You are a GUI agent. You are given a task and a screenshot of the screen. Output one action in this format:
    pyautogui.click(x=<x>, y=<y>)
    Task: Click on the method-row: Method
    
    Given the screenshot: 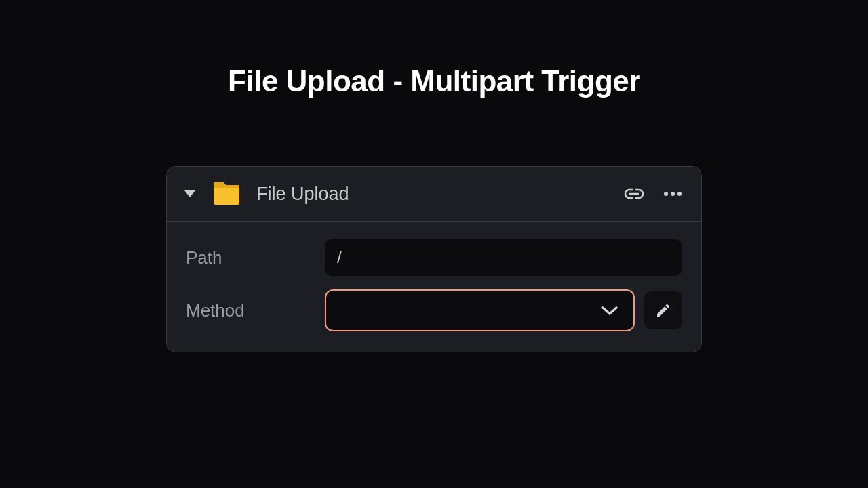 What is the action you would take?
    pyautogui.click(x=434, y=310)
    